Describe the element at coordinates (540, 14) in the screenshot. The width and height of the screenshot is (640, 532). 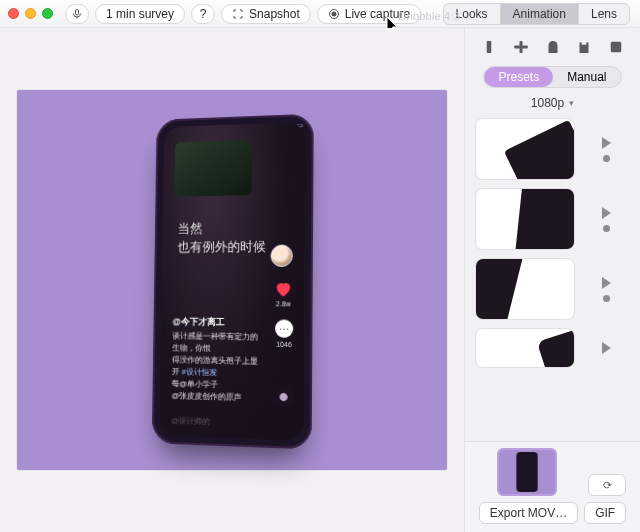
I see `tab-animation-label: Animation` at that location.